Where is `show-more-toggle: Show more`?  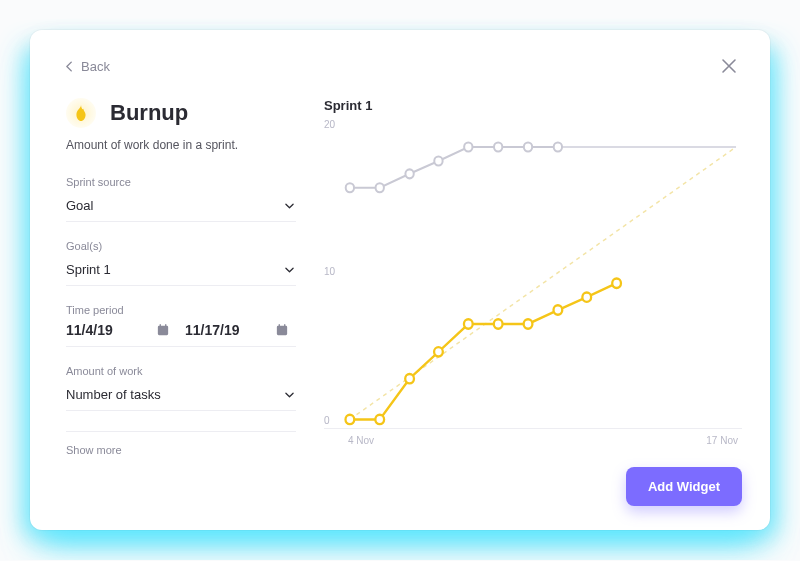
show-more-toggle: Show more is located at coordinates (181, 444).